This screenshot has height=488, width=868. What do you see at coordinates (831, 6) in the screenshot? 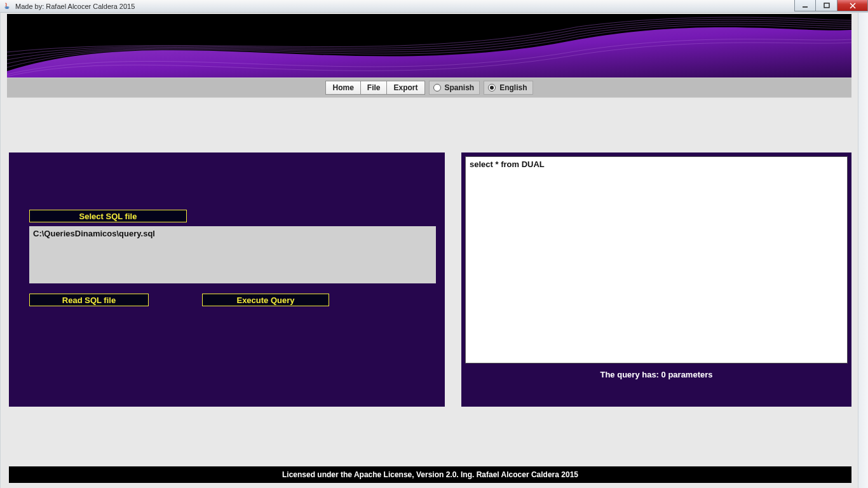
I see `window-buttons` at bounding box center [831, 6].